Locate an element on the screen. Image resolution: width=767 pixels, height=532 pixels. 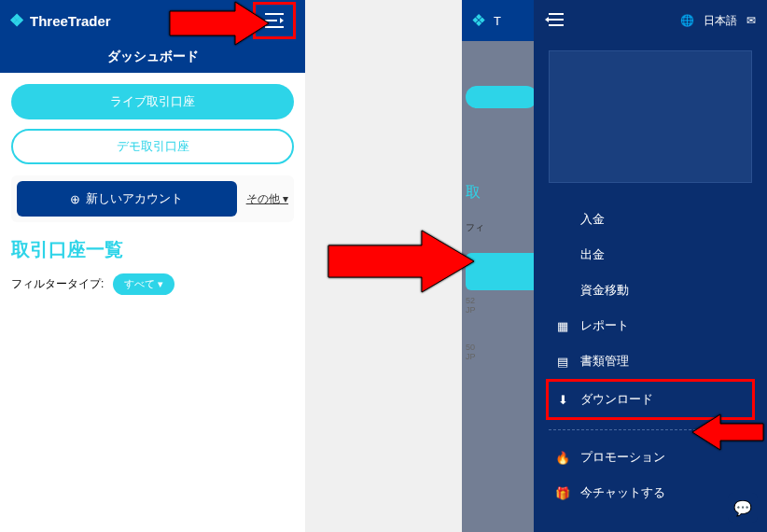
plus-icon: ⊕ is located at coordinates (75, 200).